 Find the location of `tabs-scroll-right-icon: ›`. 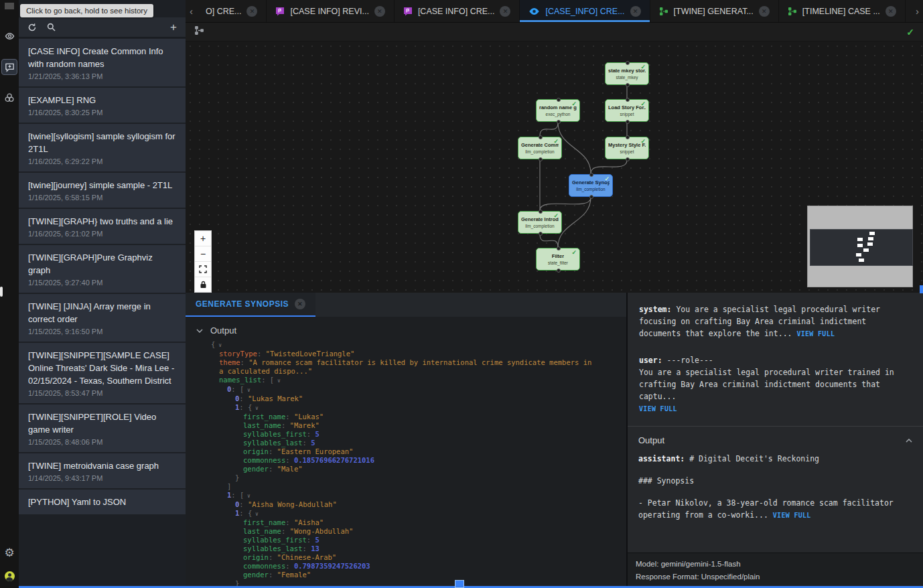

tabs-scroll-right-icon: › is located at coordinates (918, 11).